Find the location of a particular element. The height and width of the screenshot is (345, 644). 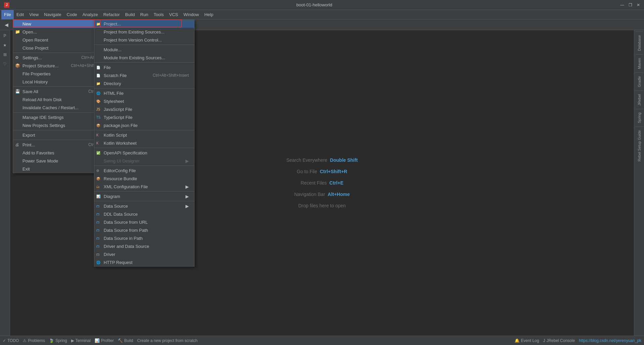

new-directory: 📁 Directory is located at coordinates (144, 83).